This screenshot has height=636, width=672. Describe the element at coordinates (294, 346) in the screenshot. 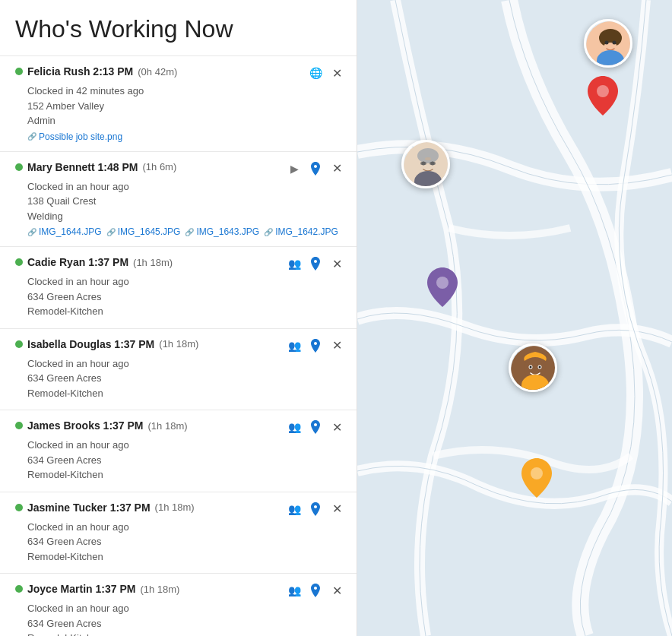

I see `group-button-isabella-douglas: 👥` at that location.